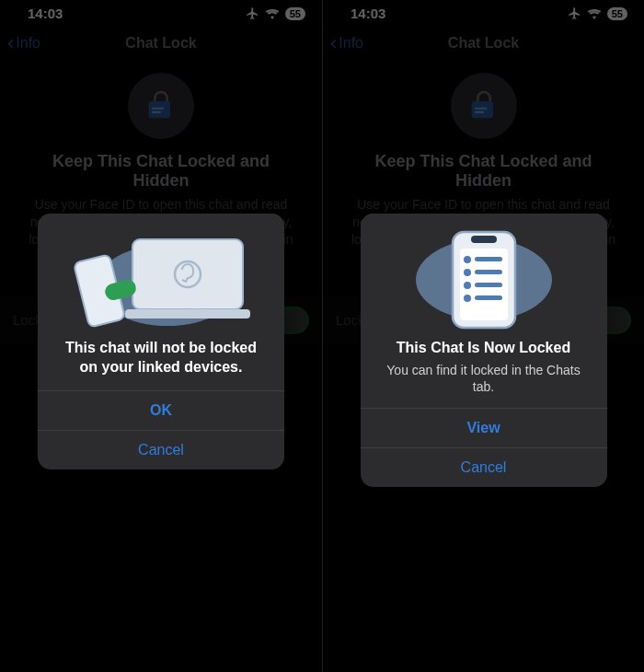 Image resolution: width=644 pixels, height=672 pixels. What do you see at coordinates (161, 342) in the screenshot?
I see `alert-dialog-linked-devices: This chat will not be locked on your lin…` at bounding box center [161, 342].